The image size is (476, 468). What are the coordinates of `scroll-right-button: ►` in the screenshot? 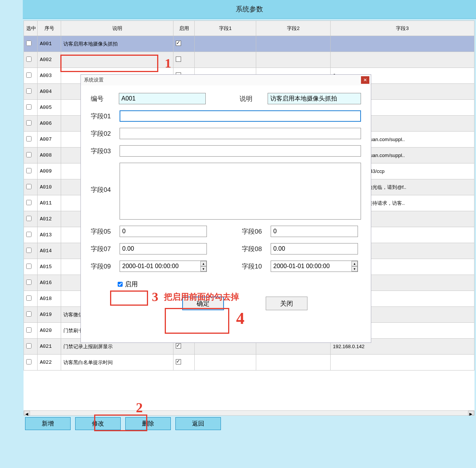 It's located at (471, 413).